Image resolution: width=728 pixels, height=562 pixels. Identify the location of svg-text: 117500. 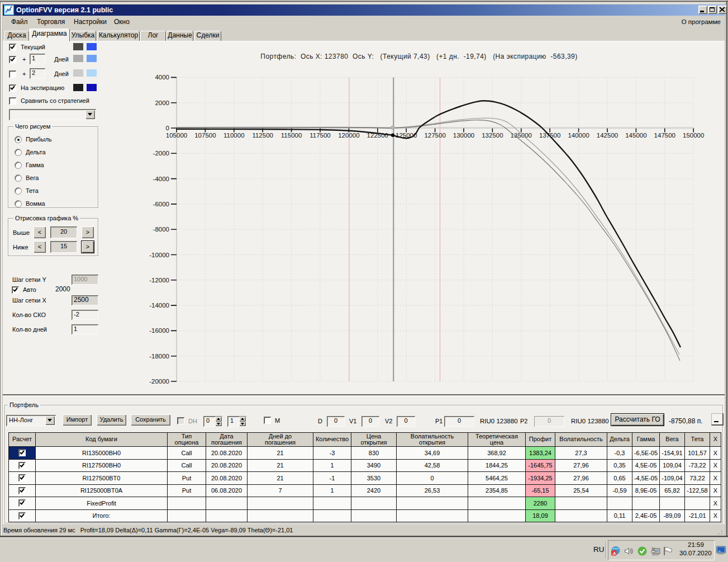
(320, 135).